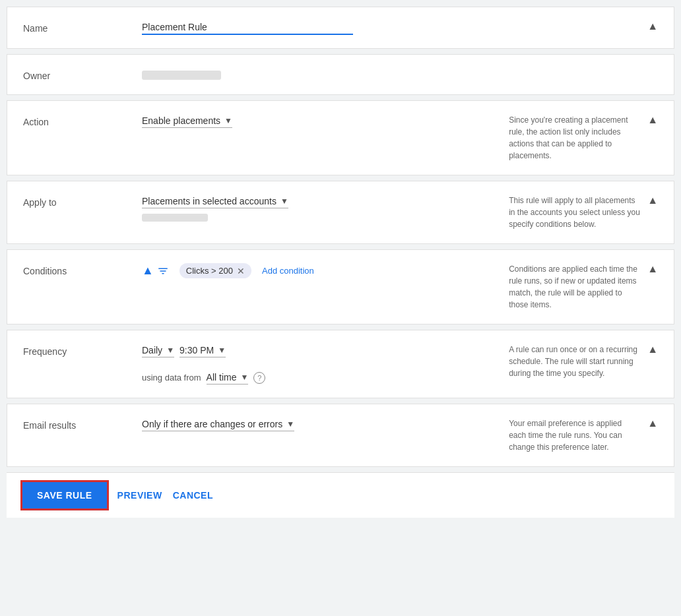  I want to click on conditions-content: ▲ Clicks > 200 ✕ Add condition, so click(319, 270).